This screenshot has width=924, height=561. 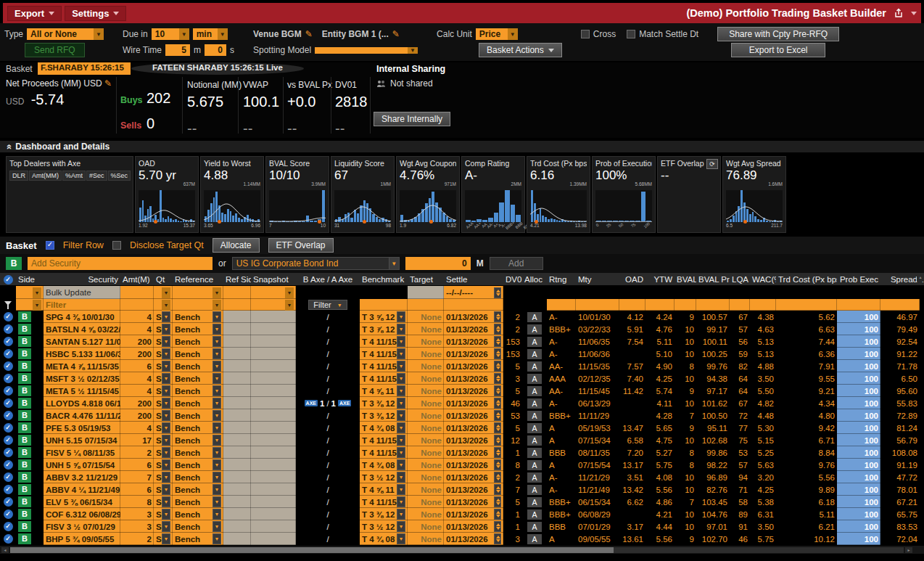 I want to click on send-rfq-button: Send RFQ, so click(x=55, y=50).